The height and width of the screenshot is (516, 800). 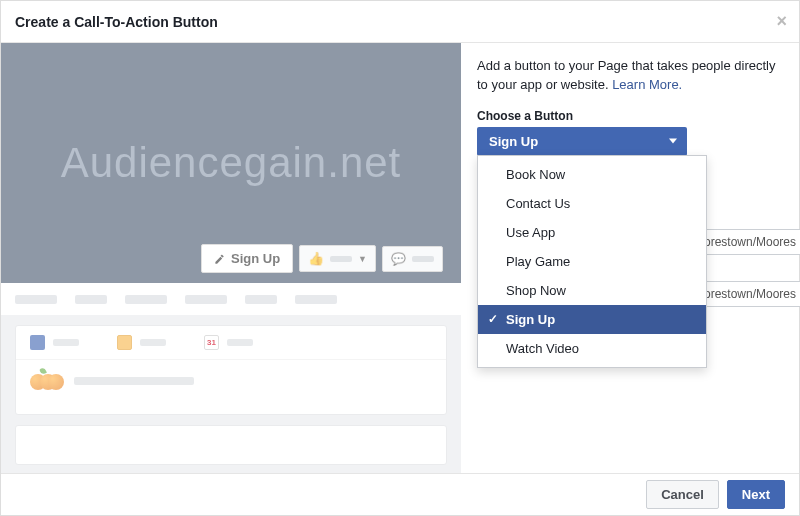 I want to click on cover-actions: Sign Up 👍 ▼ 💬, so click(x=322, y=258).